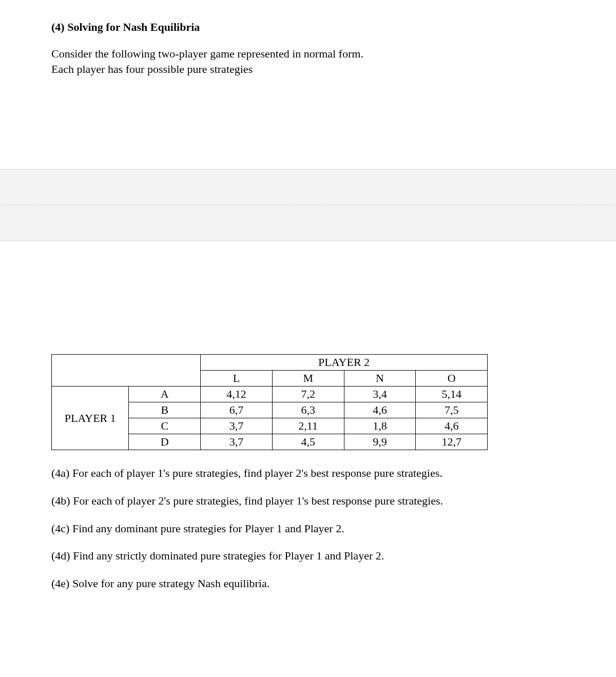  What do you see at coordinates (308, 394) in the screenshot?
I see `payoff-cell: 7,2` at bounding box center [308, 394].